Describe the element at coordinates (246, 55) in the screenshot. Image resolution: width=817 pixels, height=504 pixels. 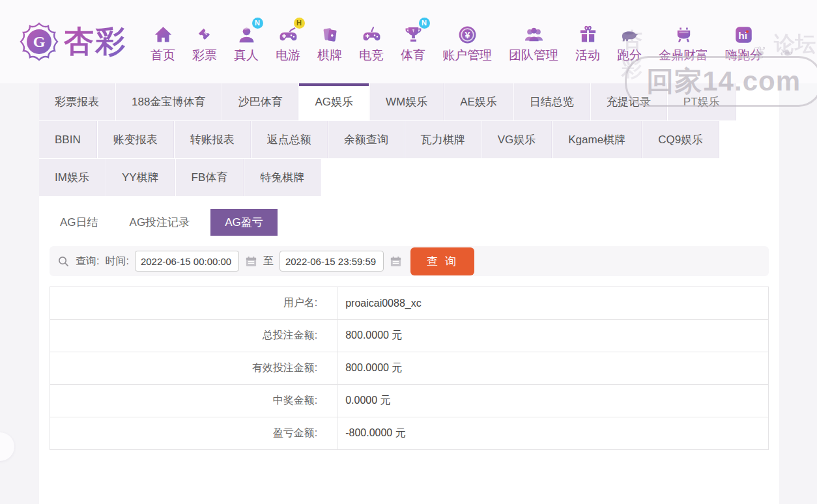
I see `nav-label: 真人` at that location.